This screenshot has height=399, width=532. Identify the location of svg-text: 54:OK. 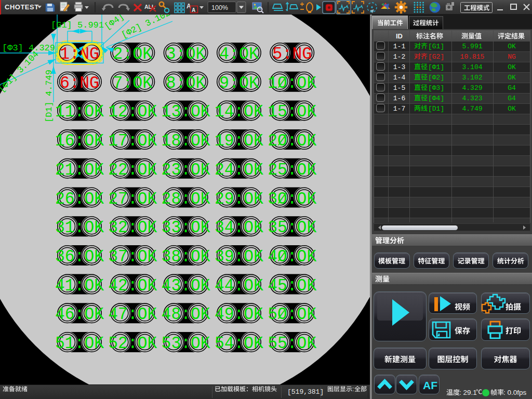
(239, 344).